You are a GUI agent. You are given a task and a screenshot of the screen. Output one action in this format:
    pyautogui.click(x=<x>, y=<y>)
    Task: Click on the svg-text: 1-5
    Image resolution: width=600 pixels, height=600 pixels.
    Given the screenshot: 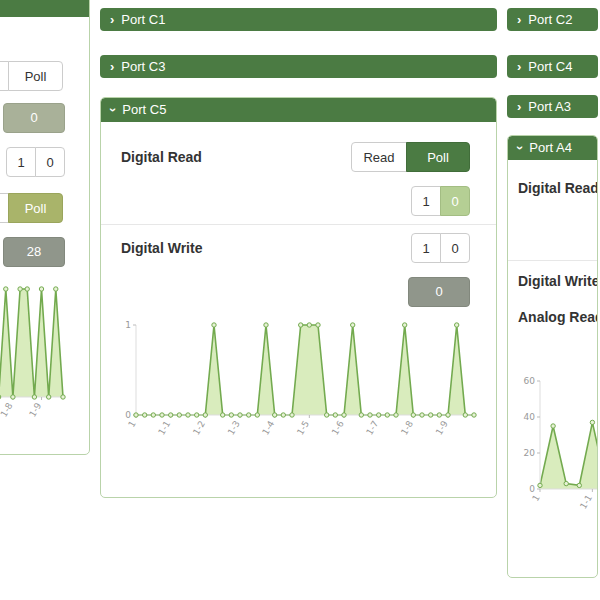 What is the action you would take?
    pyautogui.click(x=303, y=428)
    